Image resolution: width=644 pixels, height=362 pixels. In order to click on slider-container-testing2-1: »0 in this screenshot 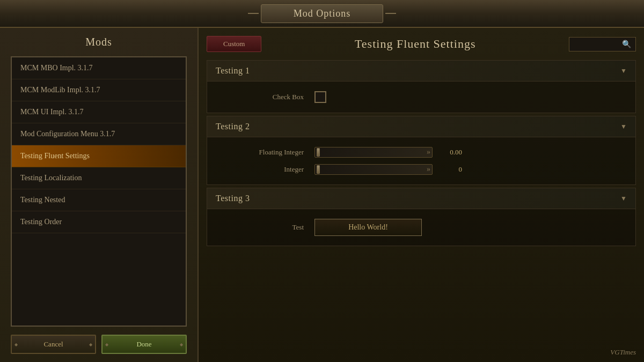, I will do `click(470, 169)`.